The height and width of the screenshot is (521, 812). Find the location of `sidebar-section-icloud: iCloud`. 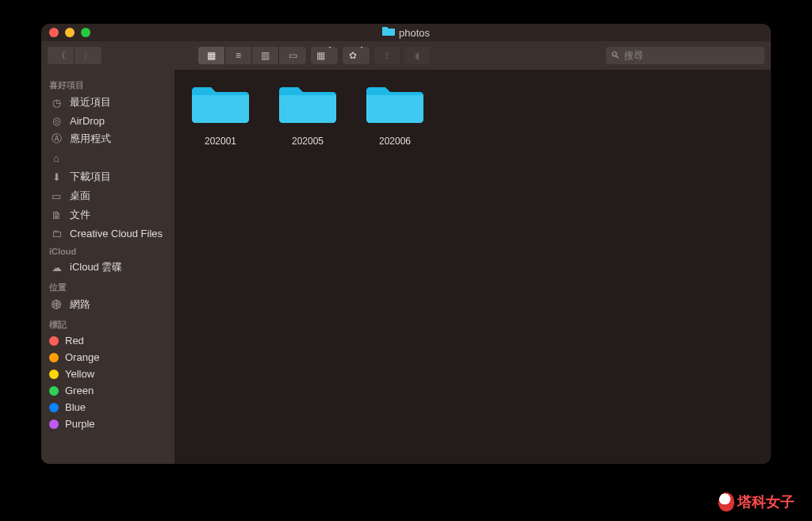

sidebar-section-icloud: iCloud is located at coordinates (108, 250).